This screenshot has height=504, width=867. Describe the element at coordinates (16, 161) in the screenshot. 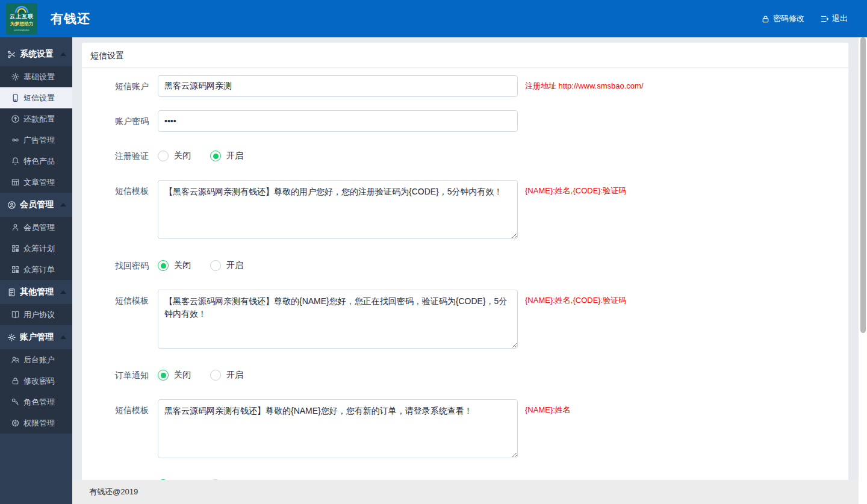

I see `bell-icon` at that location.